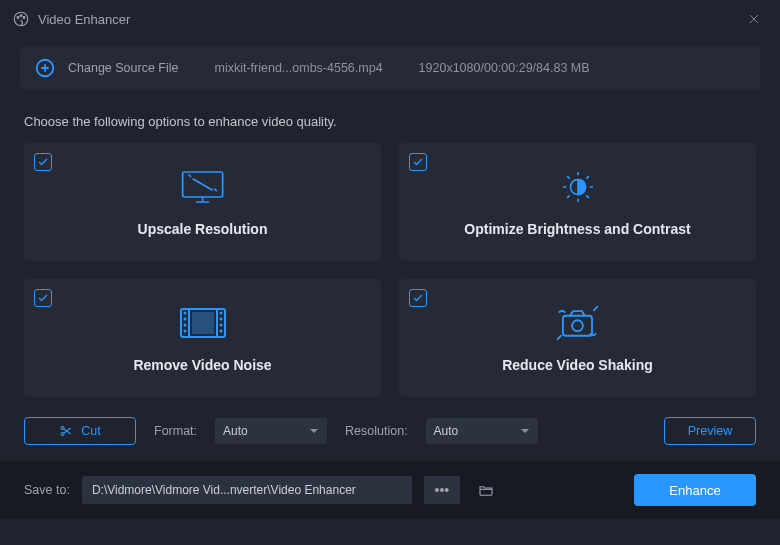 The height and width of the screenshot is (545, 780). I want to click on resolution-label: Resolution:, so click(376, 431).